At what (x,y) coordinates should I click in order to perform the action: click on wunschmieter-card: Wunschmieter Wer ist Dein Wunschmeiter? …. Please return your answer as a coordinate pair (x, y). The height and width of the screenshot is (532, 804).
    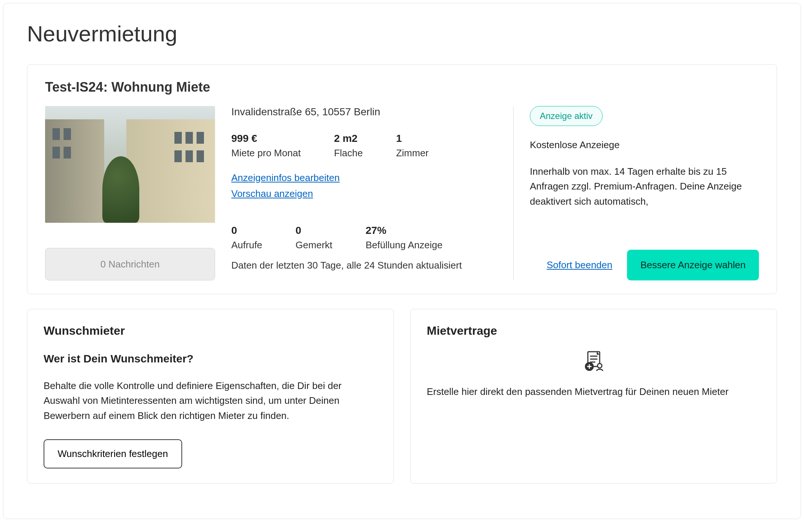
    Looking at the image, I should click on (211, 396).